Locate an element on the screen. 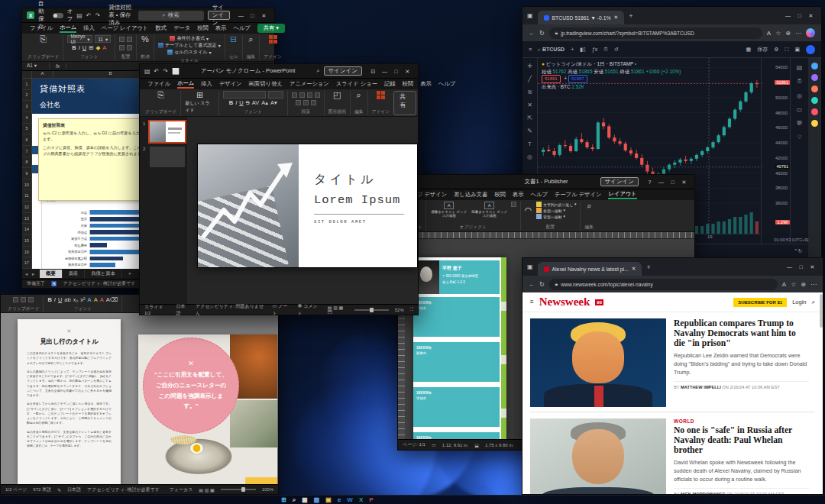  scrollbar is located at coordinates (821, 311).